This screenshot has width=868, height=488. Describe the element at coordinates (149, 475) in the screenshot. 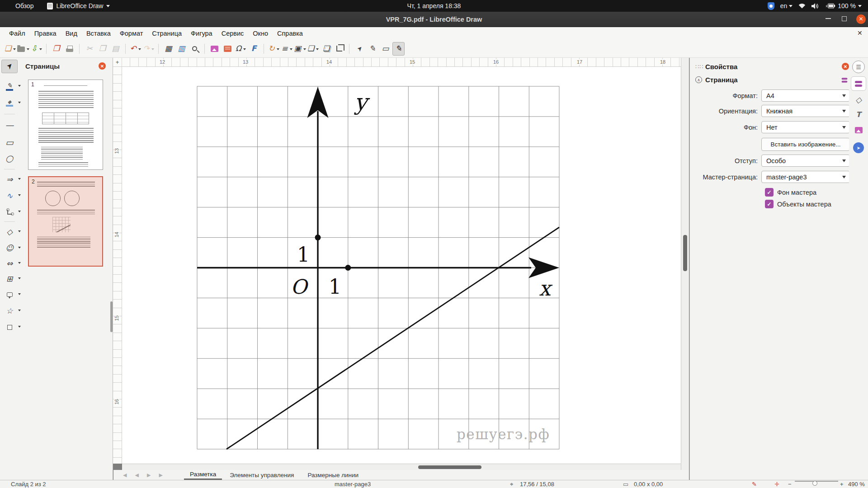

I see `next-page-button: ▶` at that location.